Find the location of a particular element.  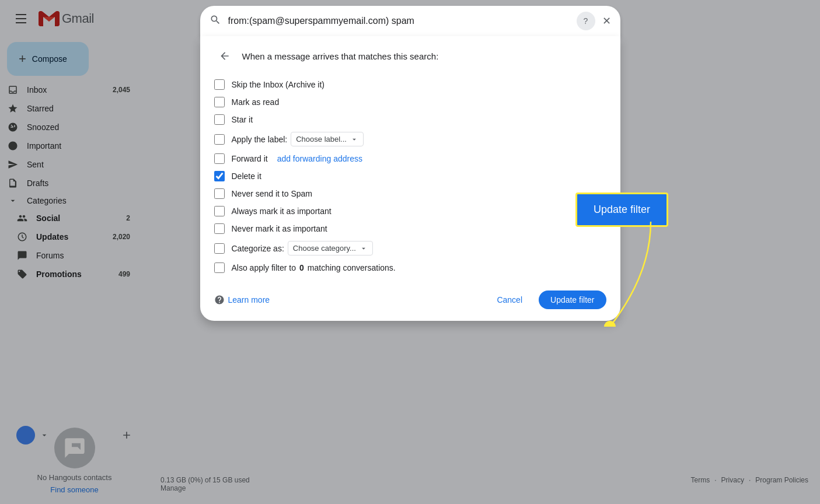

categorize-checkbox is located at coordinates (219, 249).